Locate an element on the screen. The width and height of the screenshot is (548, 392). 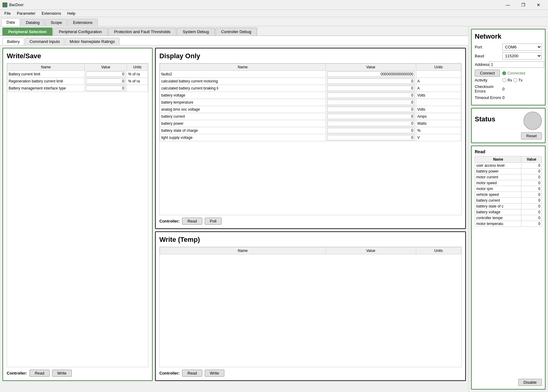
do-name-cell: battery current is located at coordinates (243, 116).